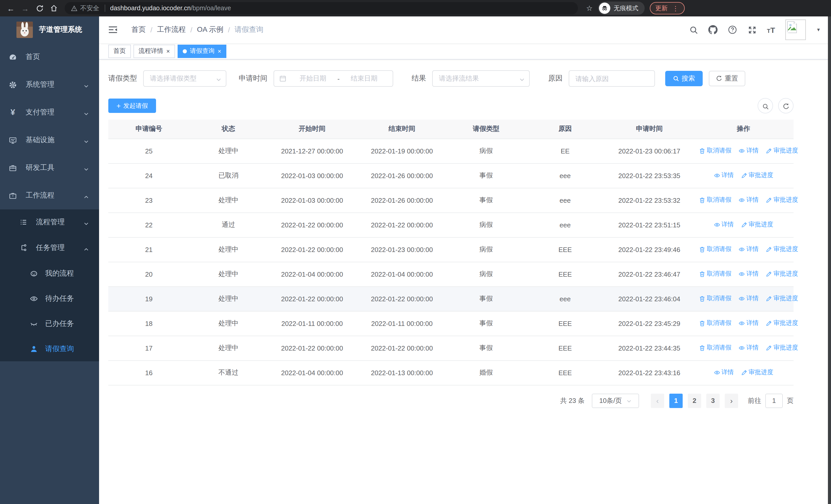 This screenshot has width=831, height=504. Describe the element at coordinates (819, 30) in the screenshot. I see `avatar-dropdown-caret-icon: ▼` at that location.